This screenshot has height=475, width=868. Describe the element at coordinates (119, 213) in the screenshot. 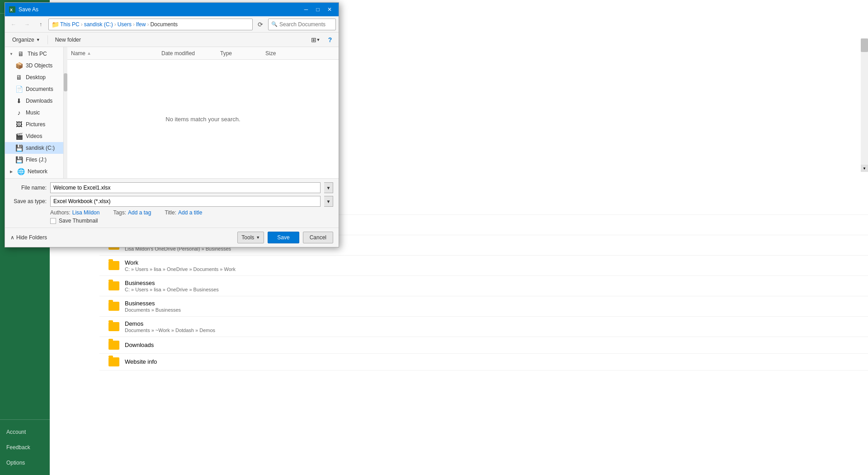

I see `tags-label: Tags:` at that location.